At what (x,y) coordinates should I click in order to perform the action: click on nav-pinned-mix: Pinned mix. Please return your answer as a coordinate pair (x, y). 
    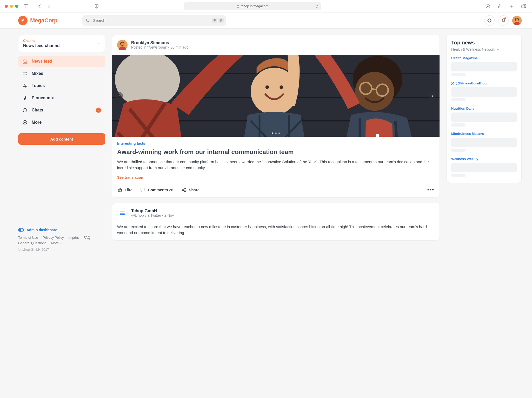
    Looking at the image, I should click on (62, 98).